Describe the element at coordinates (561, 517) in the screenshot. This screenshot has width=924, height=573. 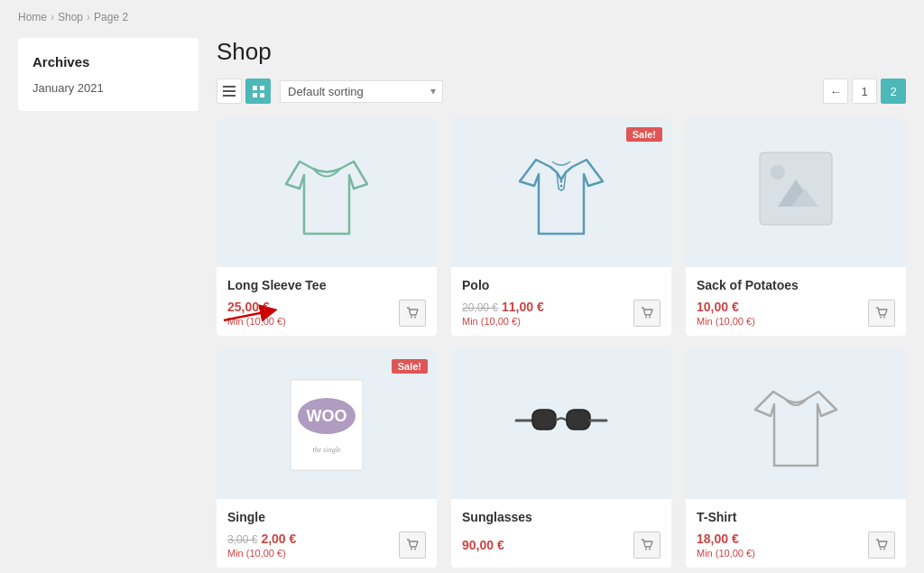
I see `product-name-sunglasses: Sunglasses` at that location.